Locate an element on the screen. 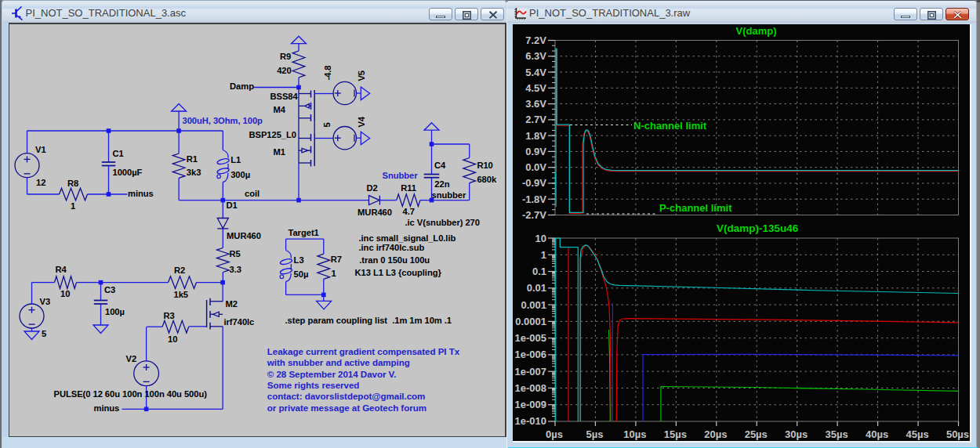 Image resolution: width=980 pixels, height=448 pixels. svg-text: 420 is located at coordinates (284, 70).